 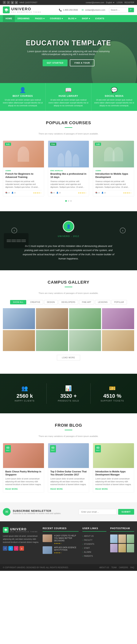 What do you see at coordinates (88, 544) in the screenshot?
I see `footer-link-students-anchor: STUDENTS` at bounding box center [88, 544].